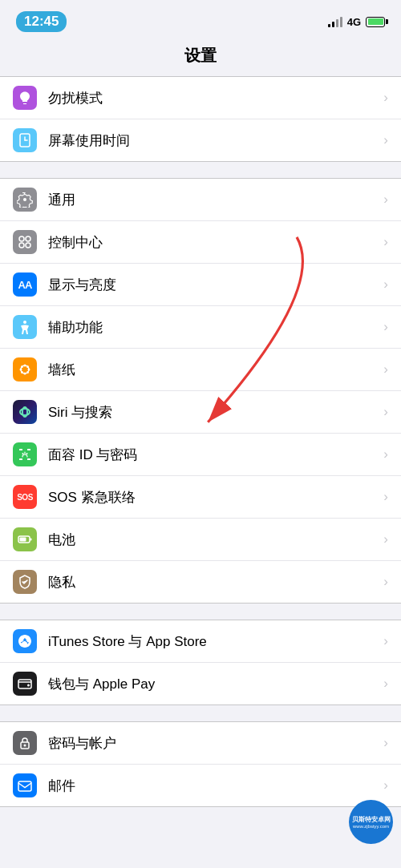 The image size is (401, 868). What do you see at coordinates (213, 497) in the screenshot?
I see `sos-label: SOS 紧急联络` at bounding box center [213, 497].